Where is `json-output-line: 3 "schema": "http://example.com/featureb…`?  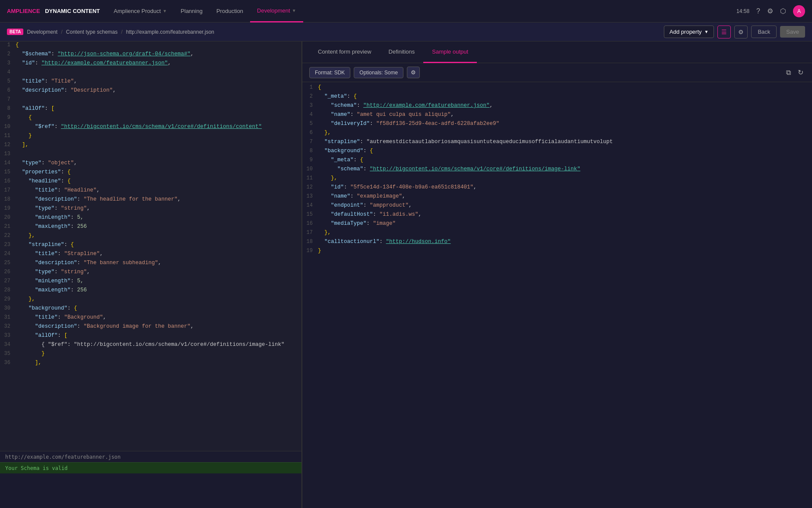 json-output-line: 3 "schema": "http://example.com/featureb… is located at coordinates (557, 106).